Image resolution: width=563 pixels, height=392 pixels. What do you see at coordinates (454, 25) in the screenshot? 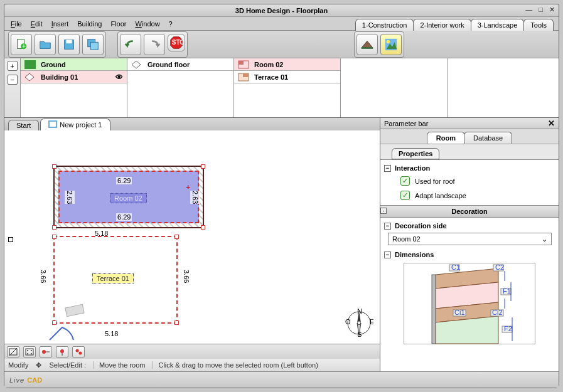
I see `mode-tabs: 1-Construction 2-Interior work 3-Landsca…` at bounding box center [454, 25].